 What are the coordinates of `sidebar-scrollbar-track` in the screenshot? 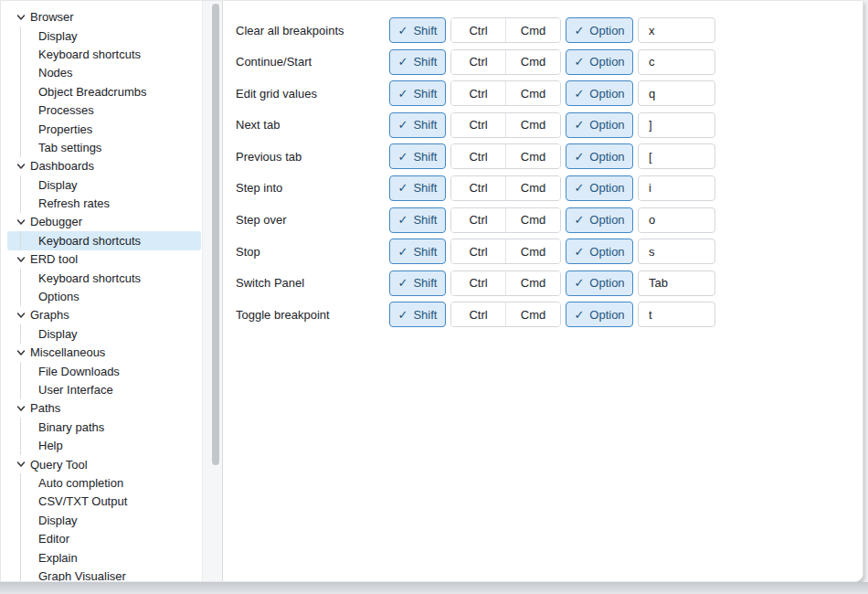 It's located at (212, 291).